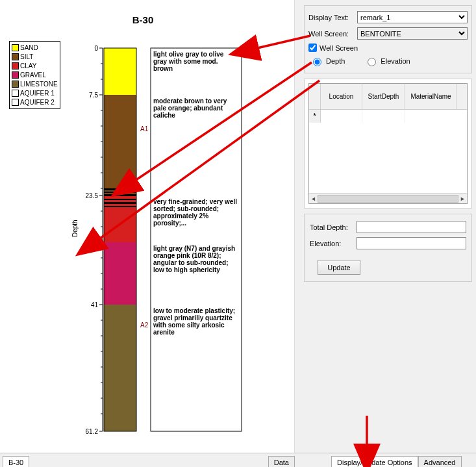 The image size is (476, 467). Describe the element at coordinates (388, 144) in the screenshot. I see `data-grid-group: Location StartDepth MaterialName * ◄ ►` at that location.